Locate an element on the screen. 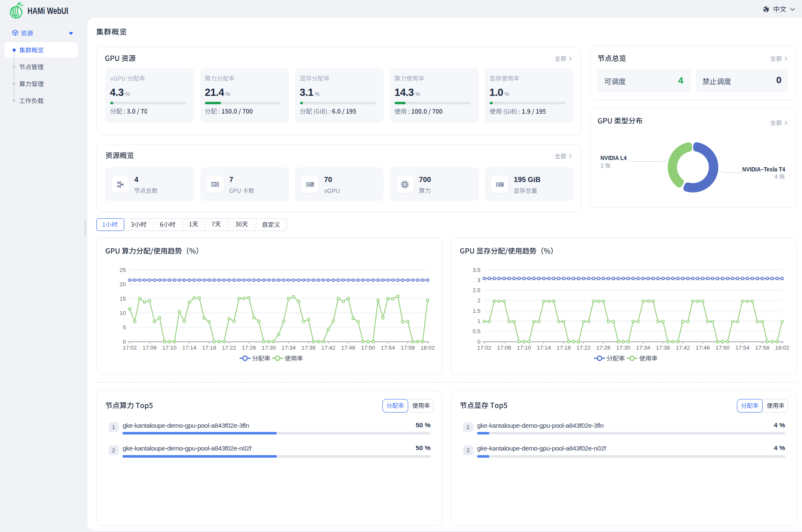  svg-text: 25 is located at coordinates (123, 270).